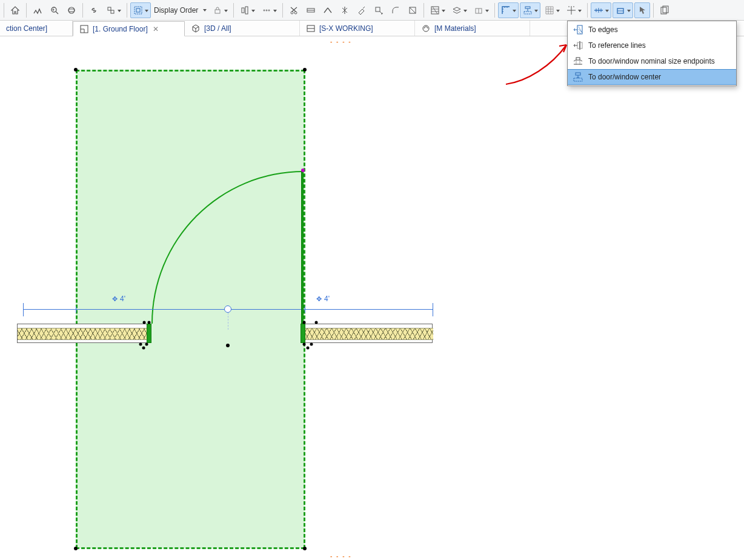 The height and width of the screenshot is (560, 744). What do you see at coordinates (15, 10) in the screenshot?
I see `home-icon` at bounding box center [15, 10].